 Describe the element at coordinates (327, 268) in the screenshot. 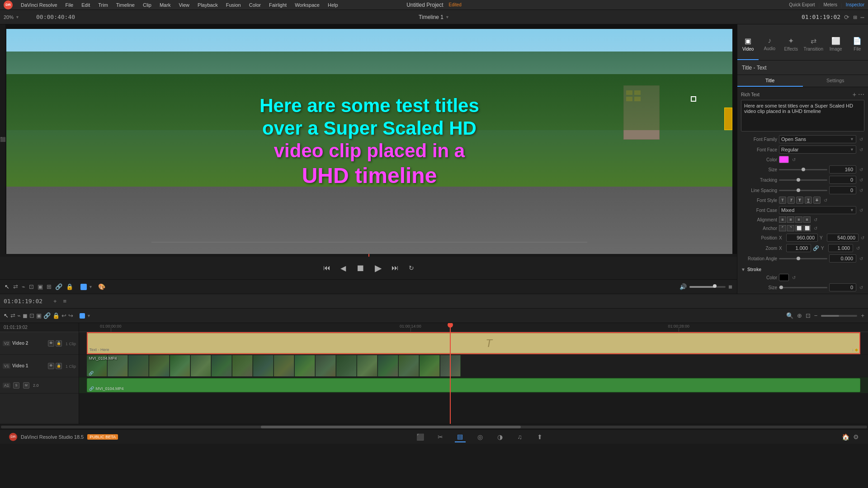

I see `play-to-start-btn: ⏮` at that location.